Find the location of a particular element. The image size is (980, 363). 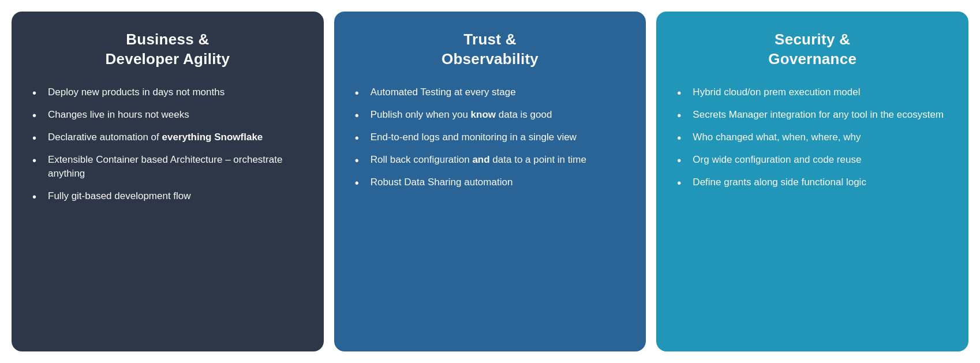

list-item: Extensible Container based Architecture … is located at coordinates (167, 167).